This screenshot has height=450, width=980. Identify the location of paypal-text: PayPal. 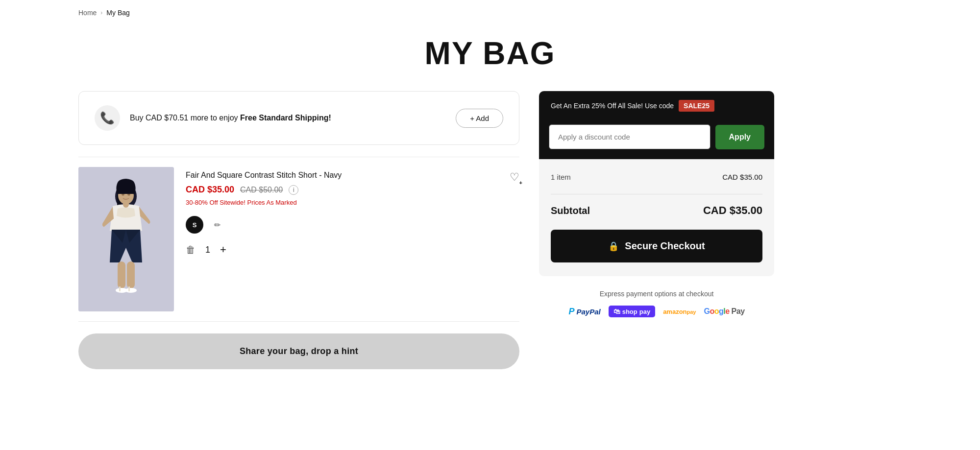
(588, 311).